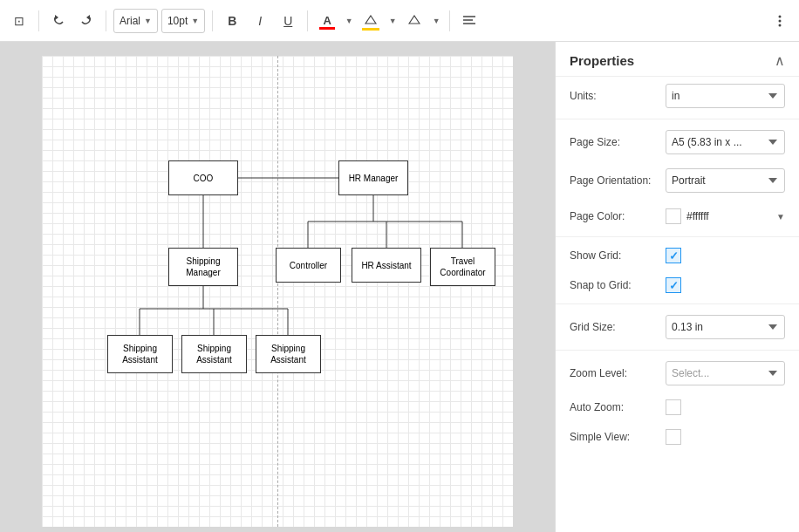  Describe the element at coordinates (780, 61) in the screenshot. I see `panel-collapse-button: ∧` at that location.